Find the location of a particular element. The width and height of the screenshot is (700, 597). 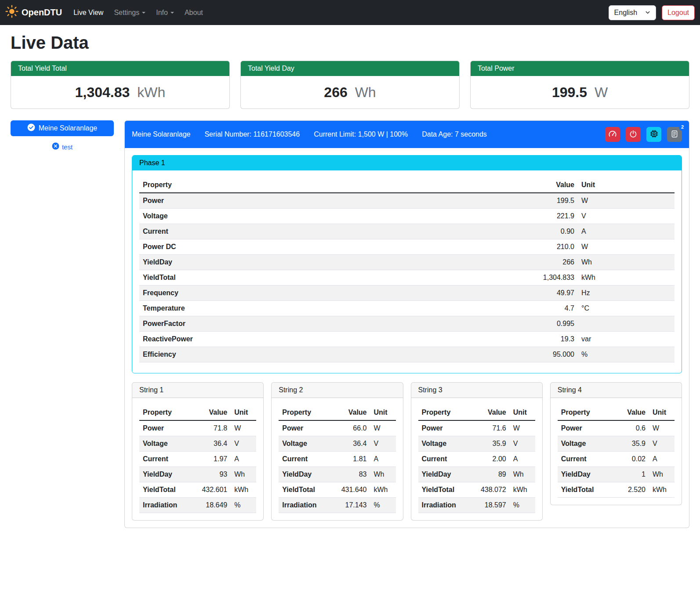

device-info-button is located at coordinates (654, 134).